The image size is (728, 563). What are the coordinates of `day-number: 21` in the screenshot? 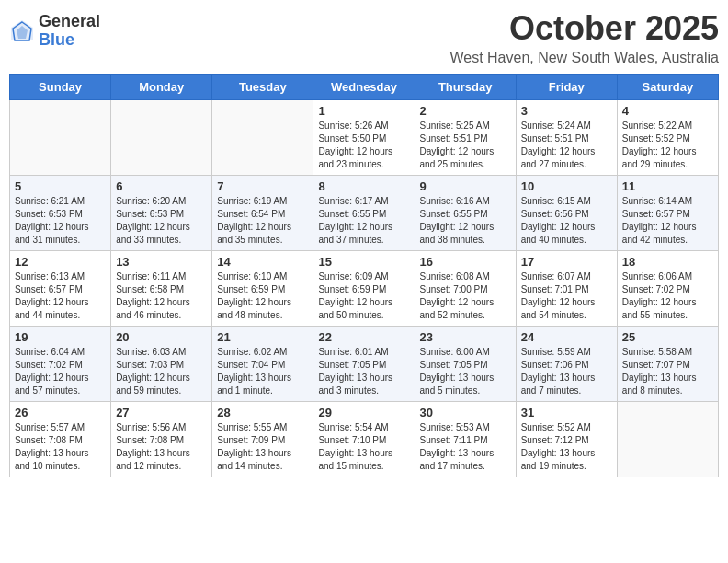 It's located at (263, 337).